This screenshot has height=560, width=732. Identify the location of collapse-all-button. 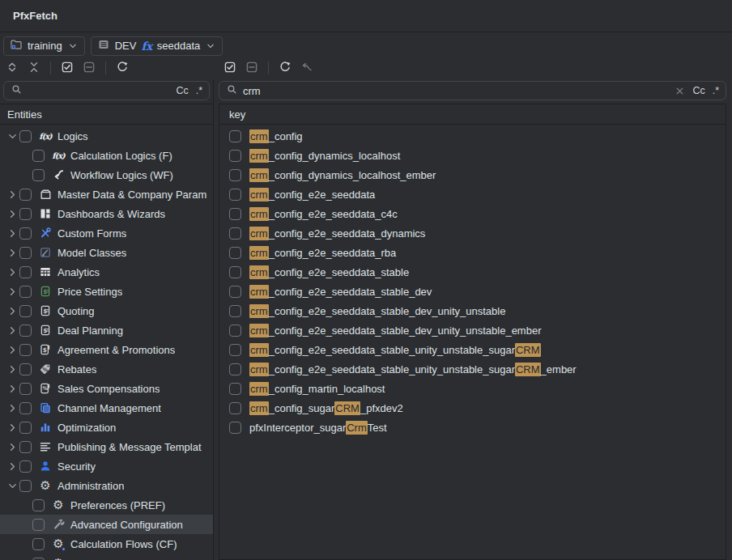
(34, 68).